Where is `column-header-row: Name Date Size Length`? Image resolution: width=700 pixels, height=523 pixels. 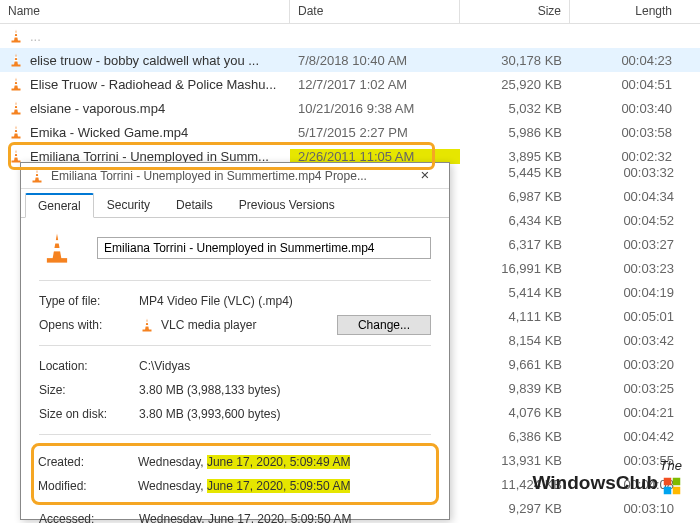
column-header-row: Name Date Size Length is located at coordinates (350, 12).